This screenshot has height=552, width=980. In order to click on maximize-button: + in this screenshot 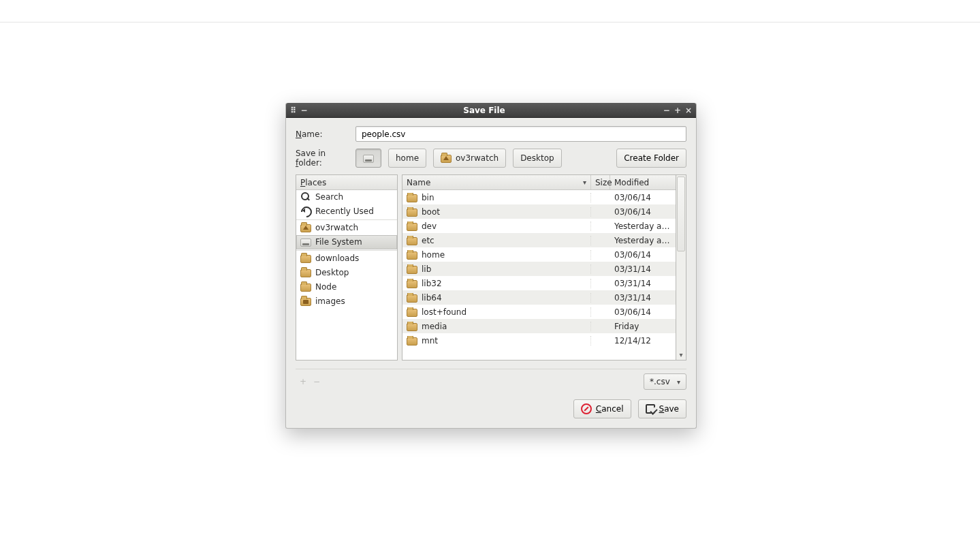, I will do `click(678, 110)`.